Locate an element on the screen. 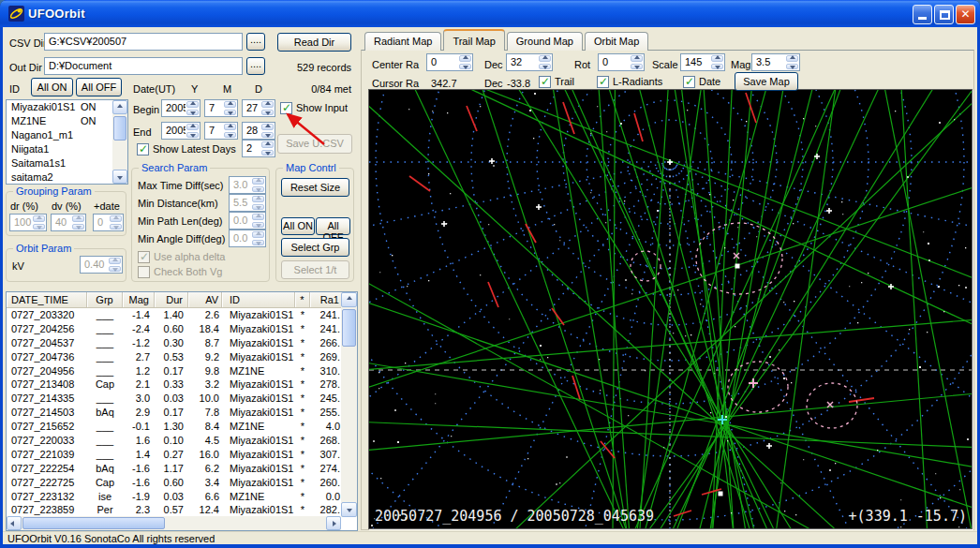 Image resolution: width=980 pixels, height=548 pixels. table-scroll-left is located at coordinates (14, 523).